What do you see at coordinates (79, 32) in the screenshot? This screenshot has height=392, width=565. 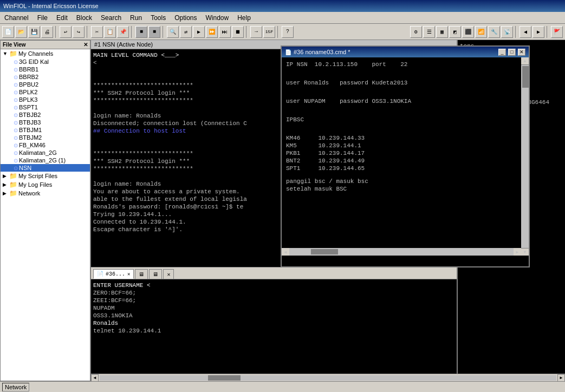 I see `tb-redo: ↪` at bounding box center [79, 32].